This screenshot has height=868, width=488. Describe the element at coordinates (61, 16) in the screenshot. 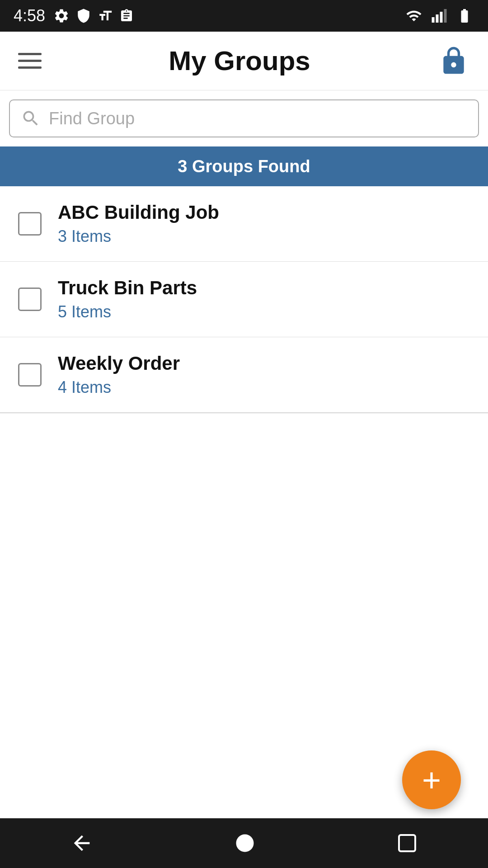

I see `settings-icon` at that location.